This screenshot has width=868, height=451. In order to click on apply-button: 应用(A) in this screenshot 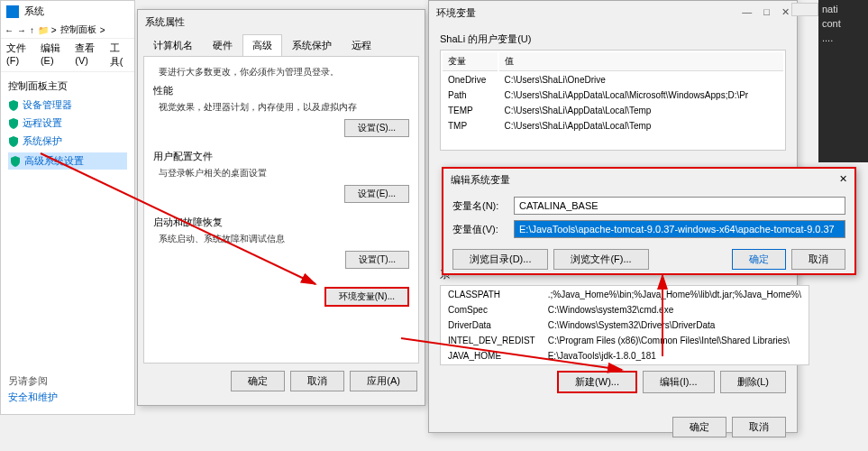, I will do `click(384, 381)`.